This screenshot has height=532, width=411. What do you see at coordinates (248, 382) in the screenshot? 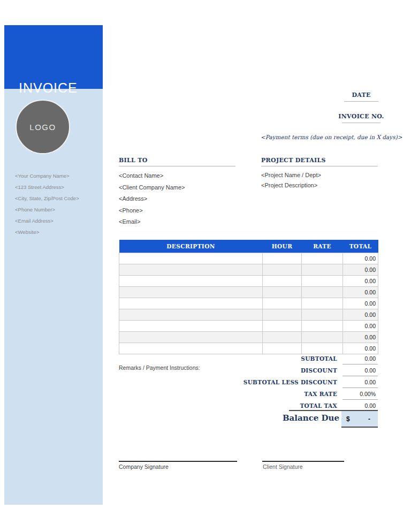
I see `totals-block: SUBTOTAL 0.00 DISCOUNT 0.00 SUBTOTAL LES…` at bounding box center [248, 382].